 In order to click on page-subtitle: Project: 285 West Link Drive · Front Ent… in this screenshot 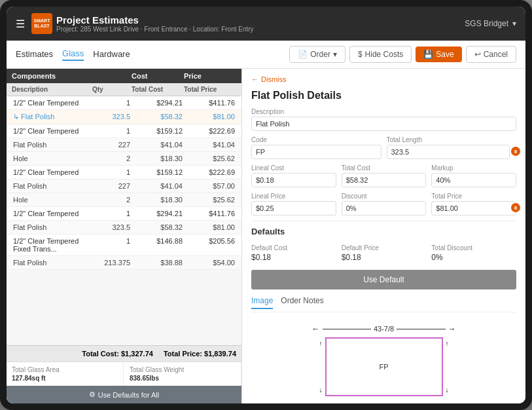, I will do `click(155, 29)`.